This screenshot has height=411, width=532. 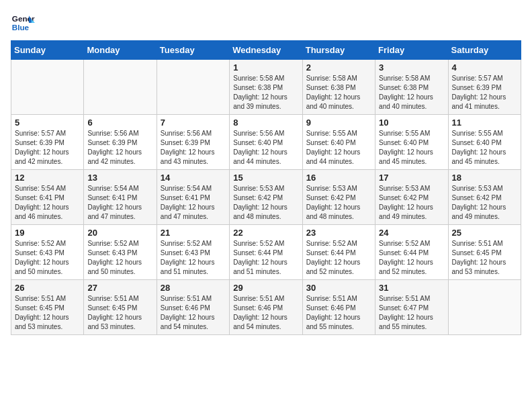 What do you see at coordinates (193, 197) in the screenshot?
I see `calendar-day-cell: 14Sunrise: 5:54 AM Sunset: 6:41 PM Dayli…` at bounding box center [193, 197].